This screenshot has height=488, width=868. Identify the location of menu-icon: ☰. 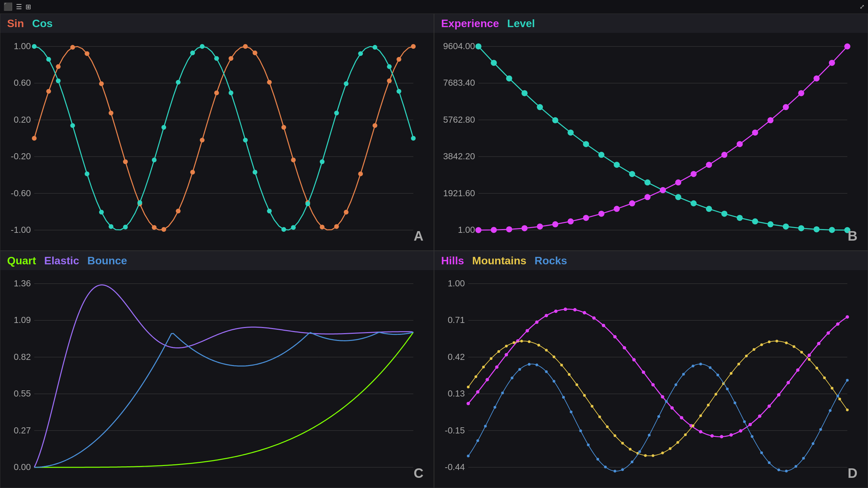
(19, 7).